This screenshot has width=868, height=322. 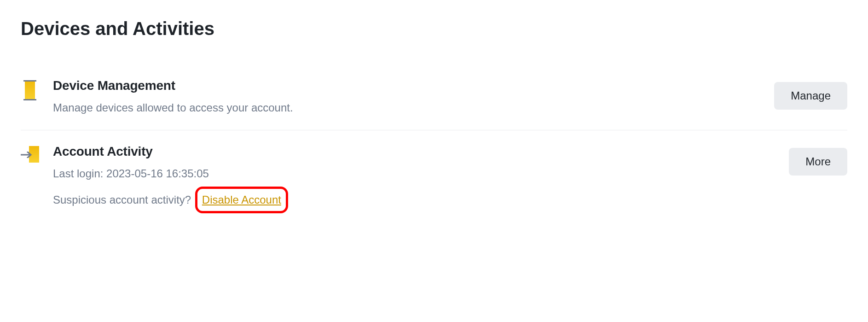 What do you see at coordinates (811, 96) in the screenshot?
I see `manage-button: Manage` at bounding box center [811, 96].